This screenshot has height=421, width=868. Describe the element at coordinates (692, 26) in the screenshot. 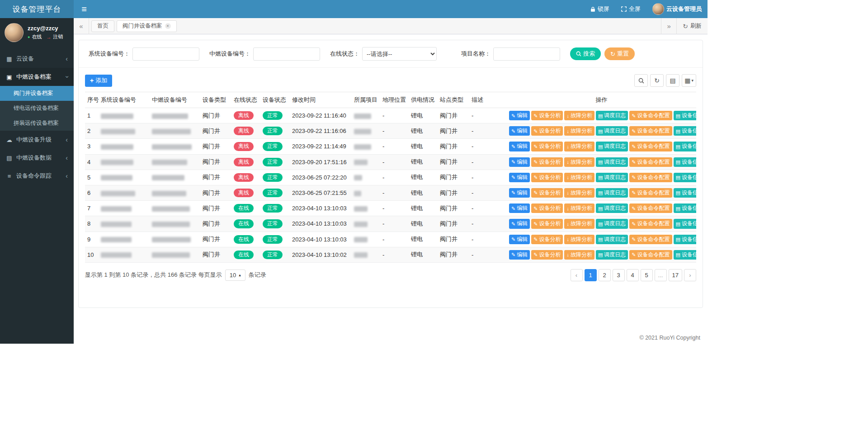

I see `refresh-tab-button: ↻ 刷新` at that location.